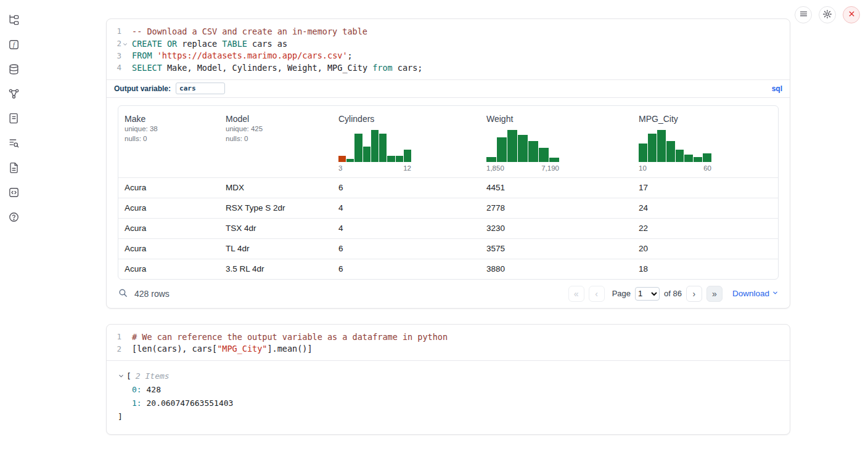 This screenshot has height=449, width=868. I want to click on page-select: 1, so click(647, 294).